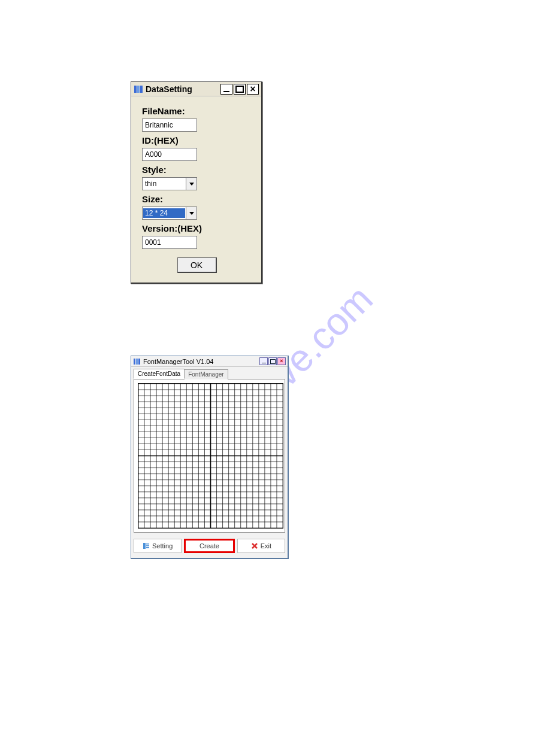 The image size is (535, 756). What do you see at coordinates (255, 546) in the screenshot?
I see `exit-icon` at bounding box center [255, 546].